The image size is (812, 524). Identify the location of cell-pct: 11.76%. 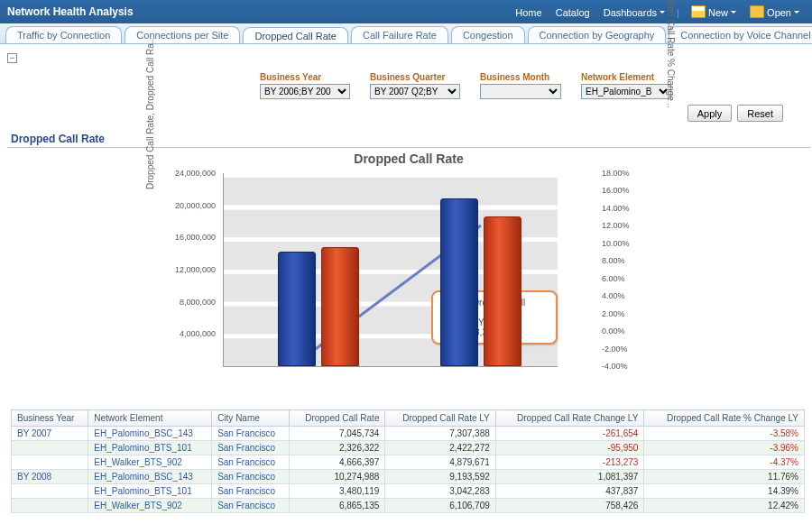
(724, 477).